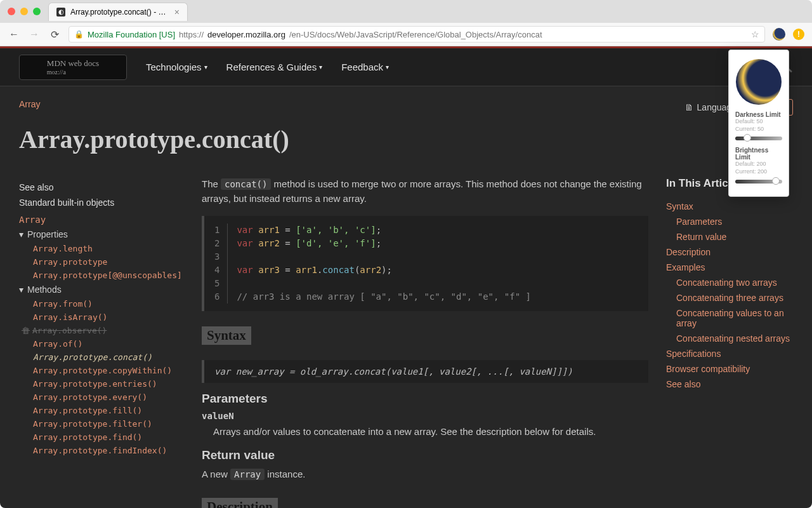 This screenshot has width=812, height=508. Describe the element at coordinates (221, 264) in the screenshot. I see `line-numbers: 123456` at that location.